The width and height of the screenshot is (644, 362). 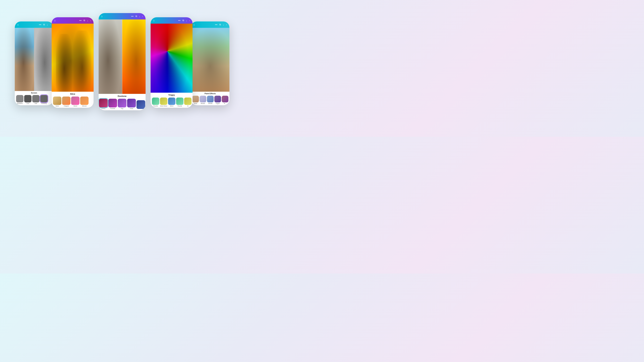 What do you see at coordinates (104, 103) in the screenshot?
I see `thumb-img-cherry` at bounding box center [104, 103].